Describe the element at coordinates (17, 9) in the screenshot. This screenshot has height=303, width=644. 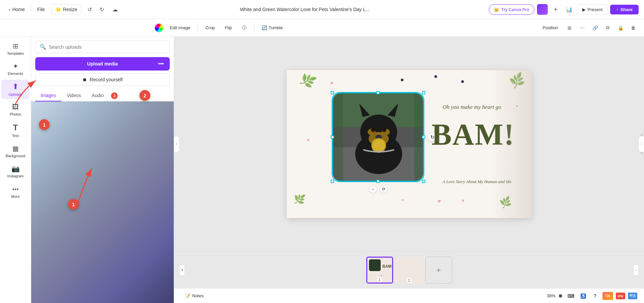
I see `home-button: ‹ Home` at that location.